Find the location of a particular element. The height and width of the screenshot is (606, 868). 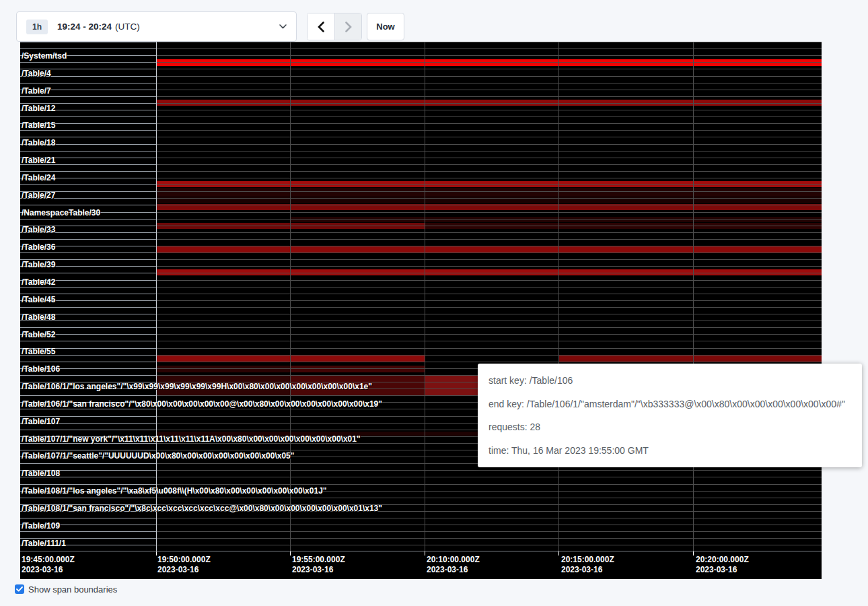

prev-time-button is located at coordinates (321, 27).